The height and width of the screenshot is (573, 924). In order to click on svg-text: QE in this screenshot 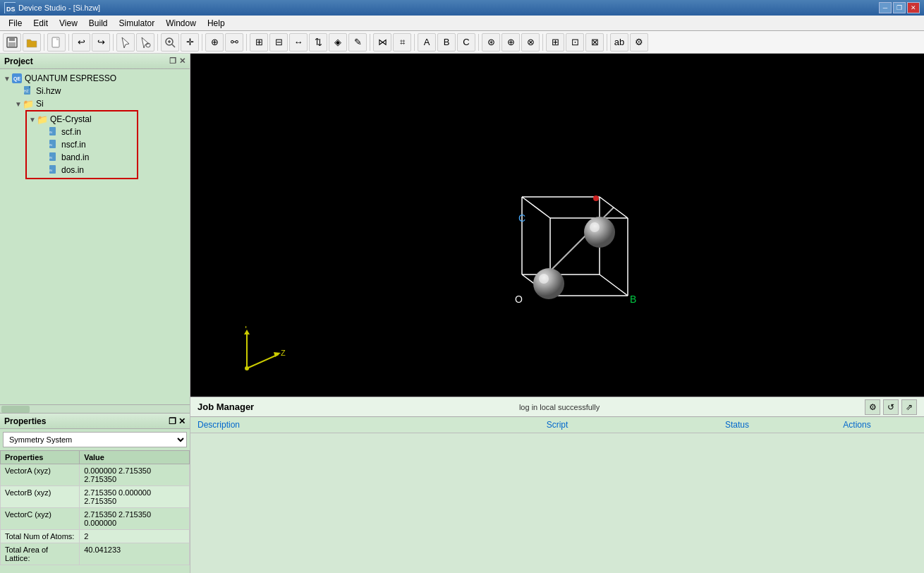, I will do `click(17, 79)`.